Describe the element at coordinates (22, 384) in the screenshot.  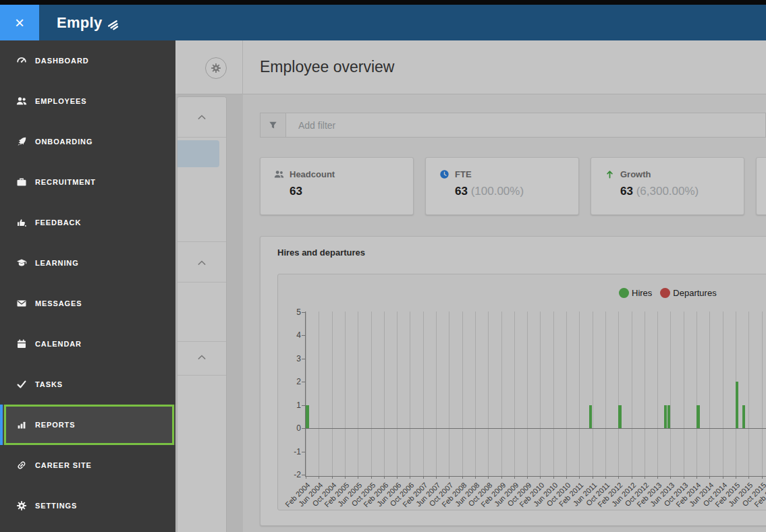
I see `check-icon` at that location.